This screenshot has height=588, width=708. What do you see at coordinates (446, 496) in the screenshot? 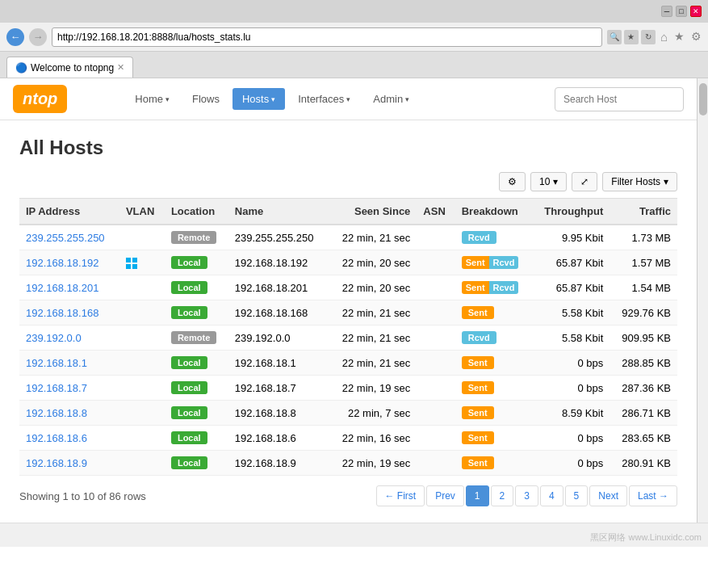
I see `prev-button: Prev` at bounding box center [446, 496].